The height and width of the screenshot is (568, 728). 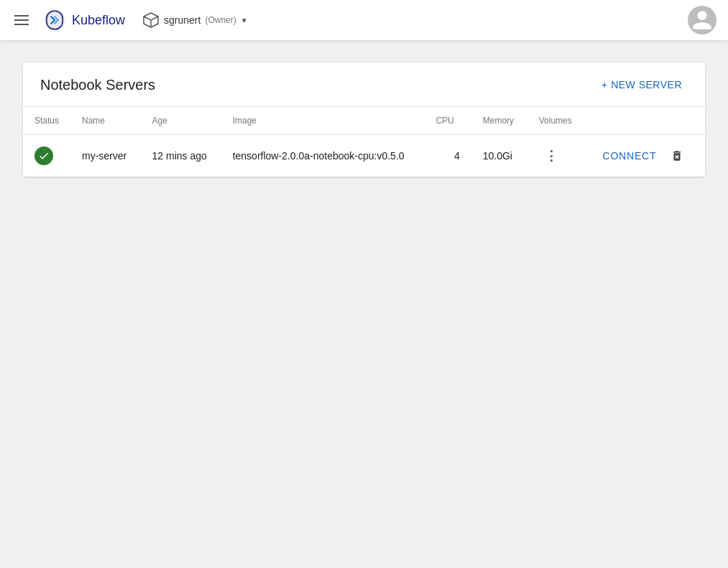 I want to click on user-avatar, so click(x=702, y=20).